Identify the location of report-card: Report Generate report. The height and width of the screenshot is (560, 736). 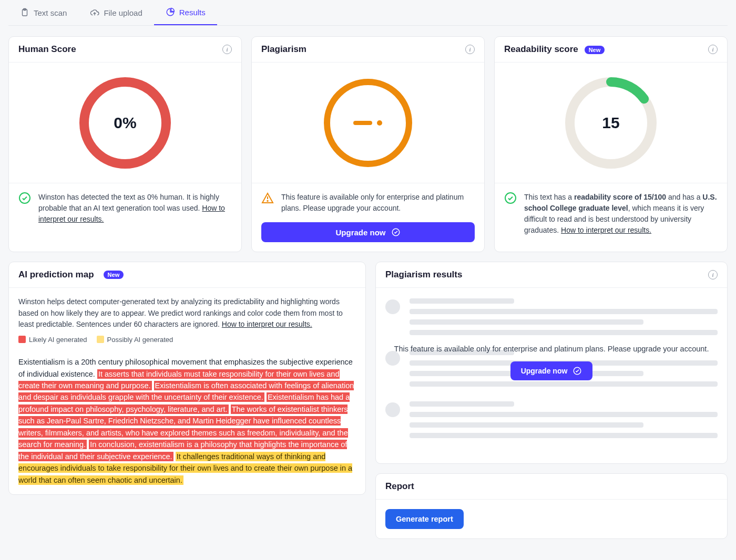
(551, 506).